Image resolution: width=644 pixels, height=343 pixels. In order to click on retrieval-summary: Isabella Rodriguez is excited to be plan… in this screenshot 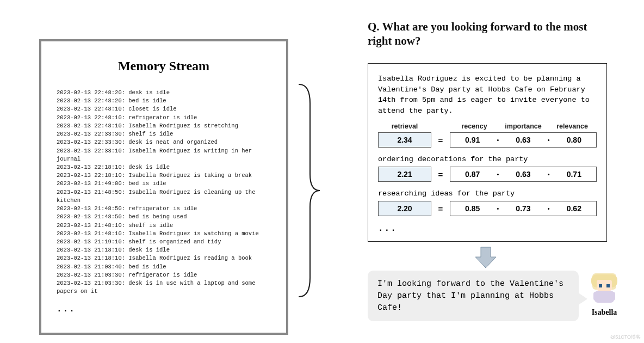, I will do `click(487, 95)`.